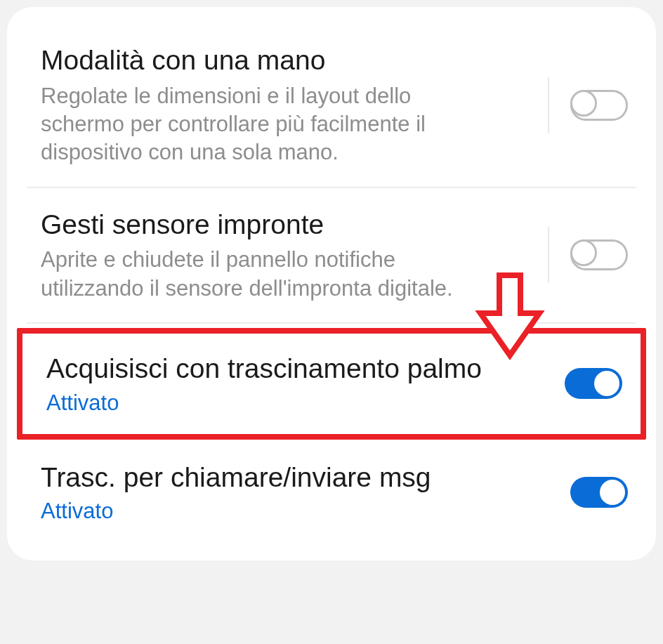 Image resolution: width=663 pixels, height=644 pixels. What do you see at coordinates (332, 383) in the screenshot?
I see `setting-palm-swipe: Acquisisci con trascinamento palmo Attiv…` at bounding box center [332, 383].